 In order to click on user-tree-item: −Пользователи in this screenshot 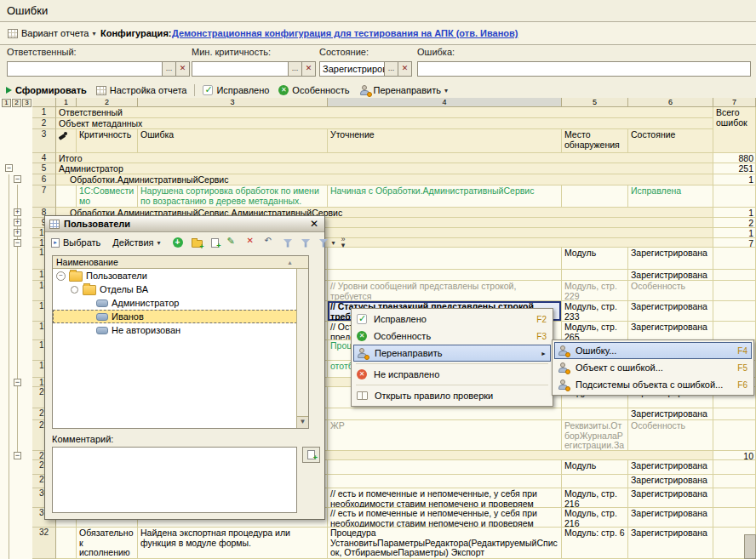, I will do `click(175, 276)`.